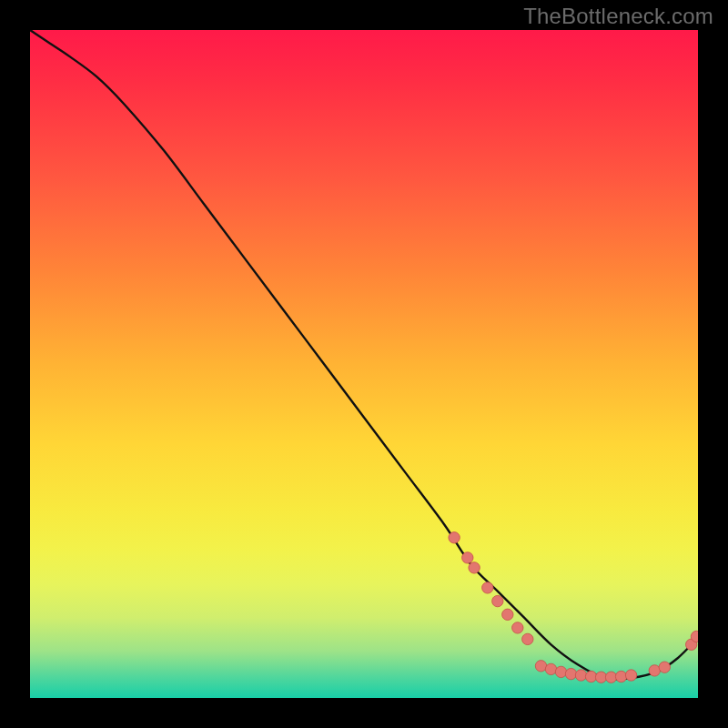 This screenshot has height=728, width=728. I want to click on markers-group, so click(573, 608).